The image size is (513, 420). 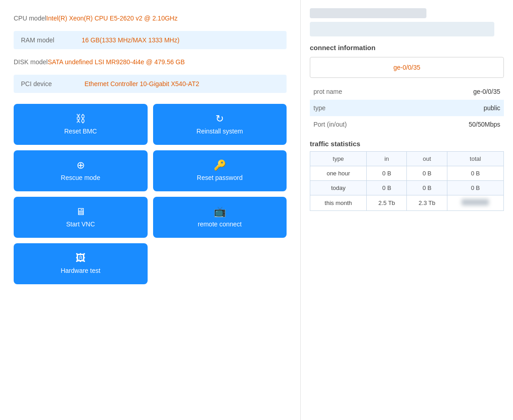 I want to click on row-total-1: 0 B, so click(x=475, y=174).